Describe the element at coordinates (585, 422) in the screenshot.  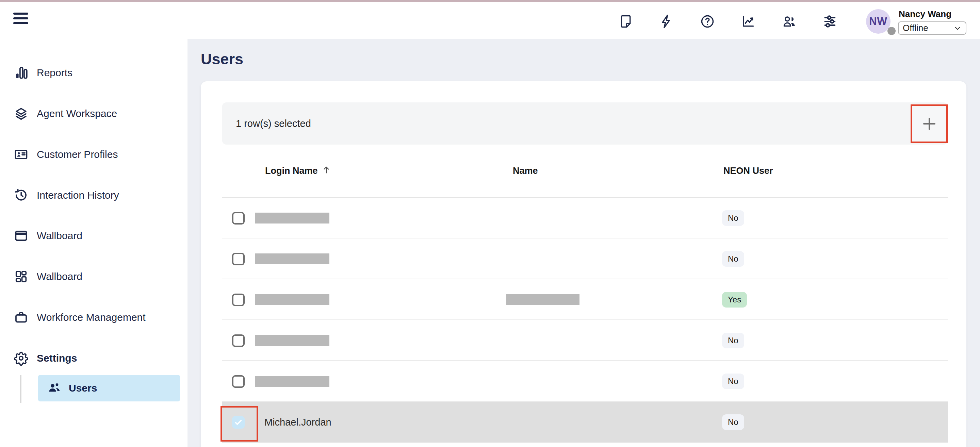
I see `table-row: Michael.JordanNo` at that location.